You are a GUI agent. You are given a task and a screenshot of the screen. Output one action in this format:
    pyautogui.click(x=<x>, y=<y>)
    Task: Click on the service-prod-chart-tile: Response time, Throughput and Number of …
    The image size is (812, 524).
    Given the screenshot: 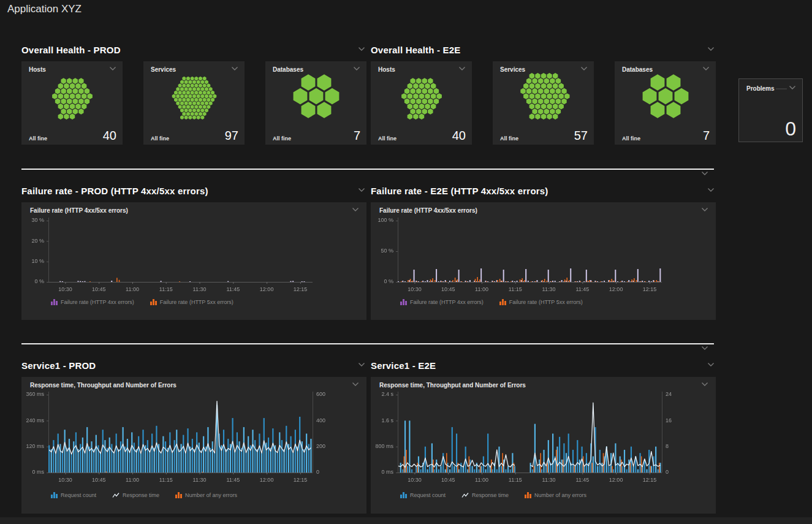 What is the action you would take?
    pyautogui.click(x=194, y=445)
    